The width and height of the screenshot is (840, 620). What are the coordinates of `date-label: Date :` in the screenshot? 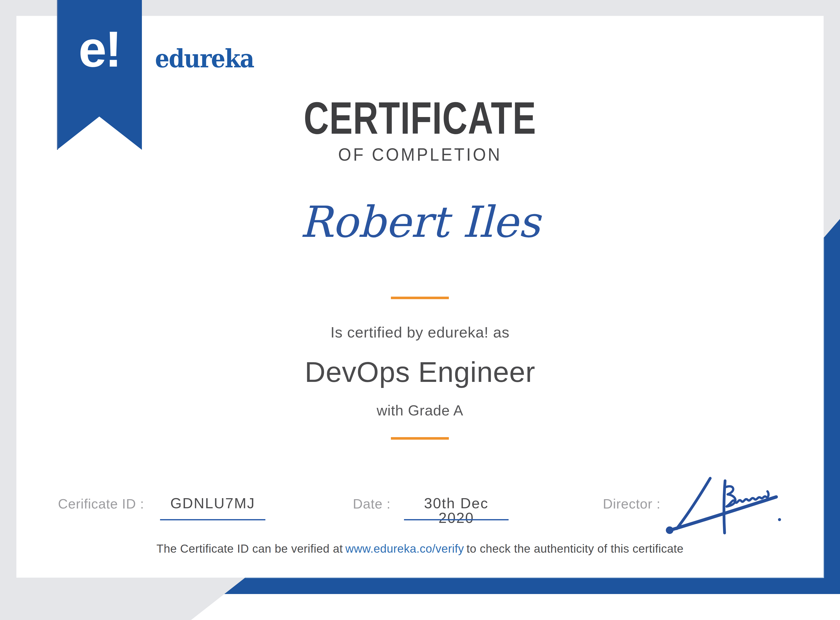 It's located at (372, 504).